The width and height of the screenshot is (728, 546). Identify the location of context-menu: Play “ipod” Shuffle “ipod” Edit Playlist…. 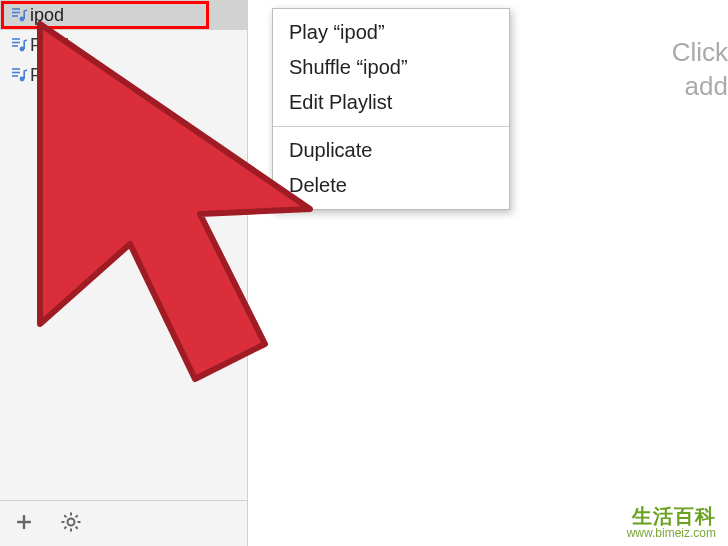
(391, 109).